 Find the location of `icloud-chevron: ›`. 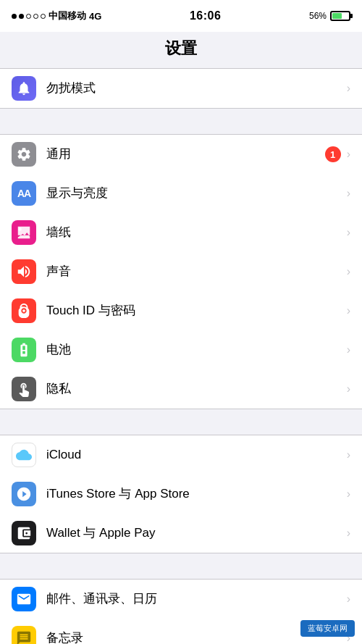

icloud-chevron: › is located at coordinates (349, 455).